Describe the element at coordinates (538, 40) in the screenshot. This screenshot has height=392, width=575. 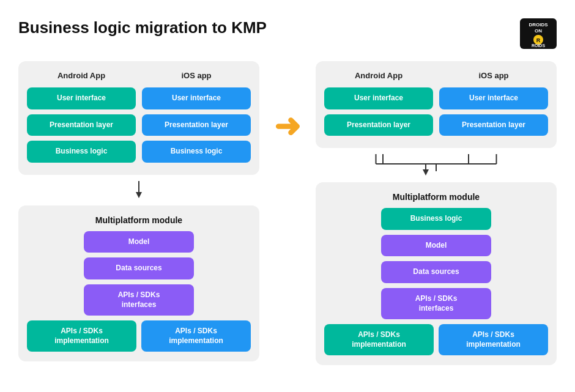
I see `svg-text: R` at that location.